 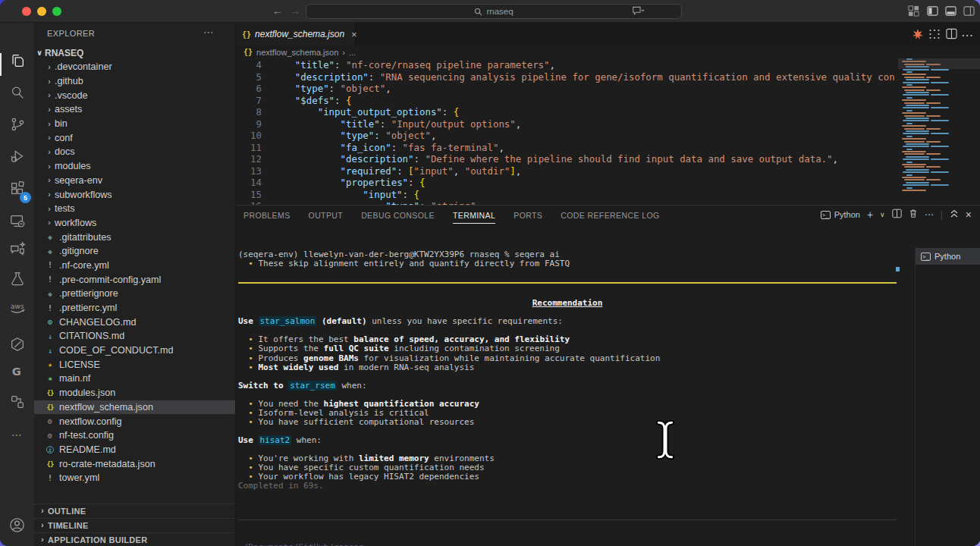 I want to click on forward-arrow-icon: →, so click(x=295, y=11).